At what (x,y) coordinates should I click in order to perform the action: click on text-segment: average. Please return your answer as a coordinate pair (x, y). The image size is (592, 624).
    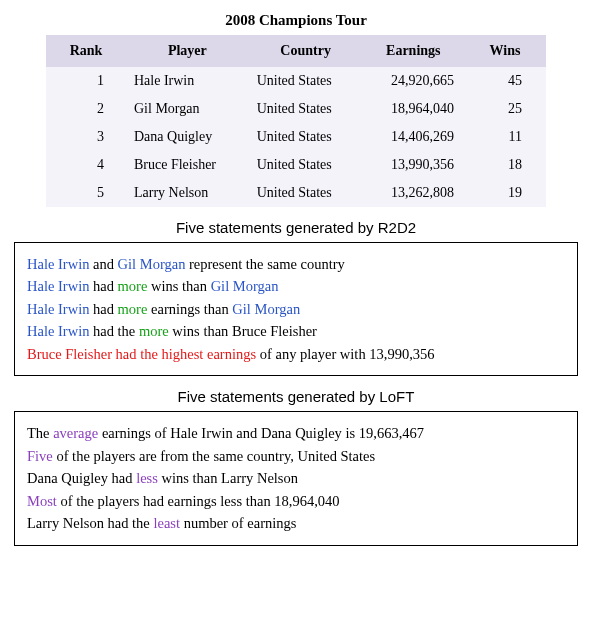
    Looking at the image, I should click on (76, 433).